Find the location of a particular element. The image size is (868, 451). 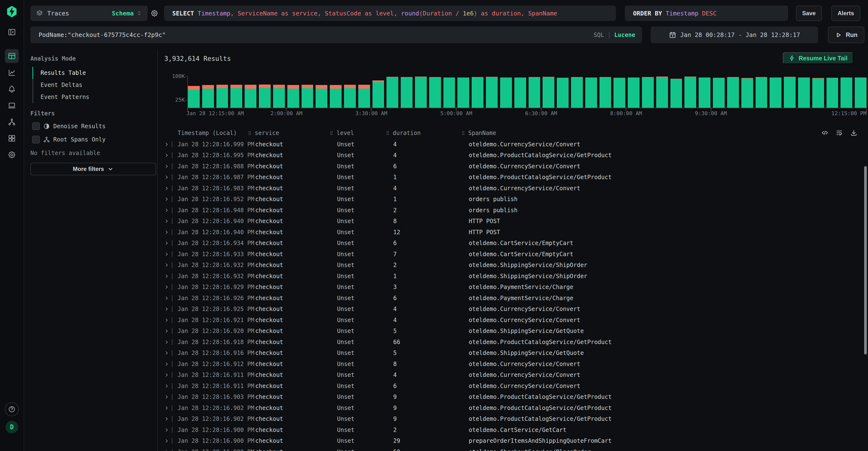

user-avatar: D is located at coordinates (12, 427).